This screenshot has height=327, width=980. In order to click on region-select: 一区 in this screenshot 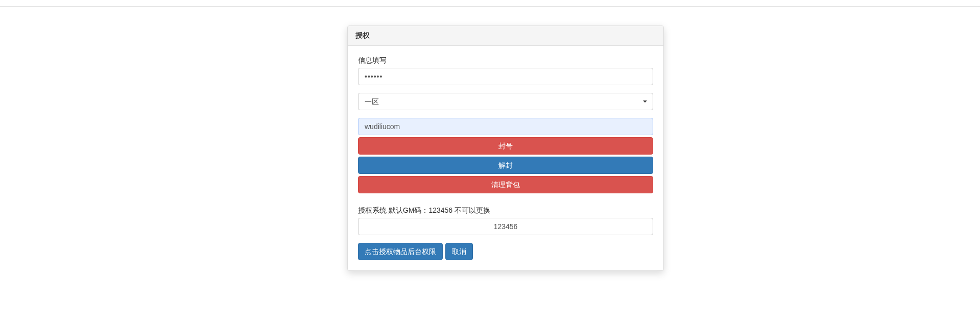, I will do `click(506, 102)`.